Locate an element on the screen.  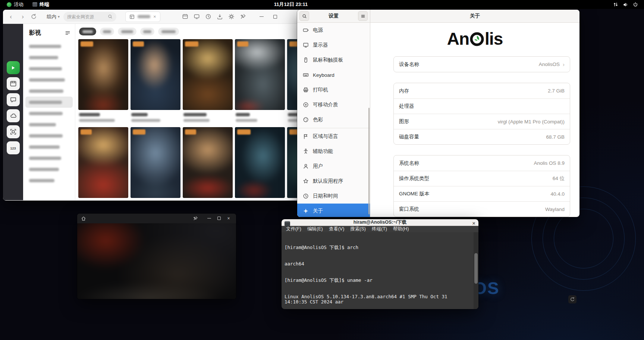
nav-item-users: 用户 is located at coordinates (333, 166).